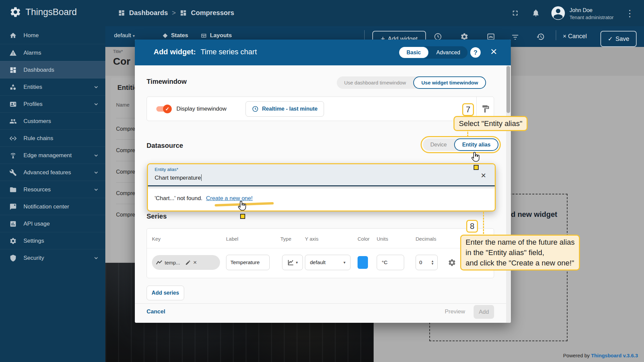  Describe the element at coordinates (163, 109) in the screenshot. I see `display-timewindow-toggle: ✓` at that location.